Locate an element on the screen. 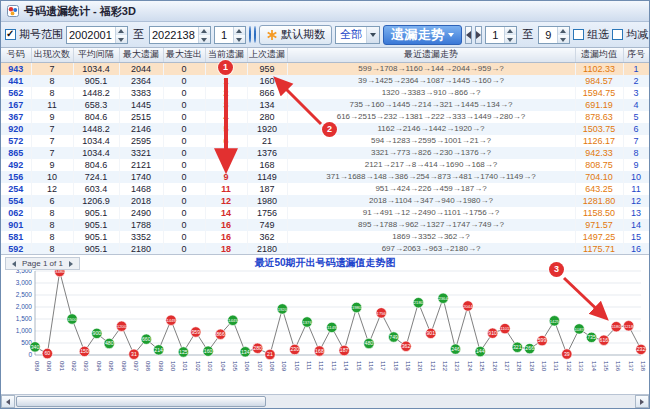 The height and width of the screenshot is (409, 650). table-cell: 6 is located at coordinates (226, 141).